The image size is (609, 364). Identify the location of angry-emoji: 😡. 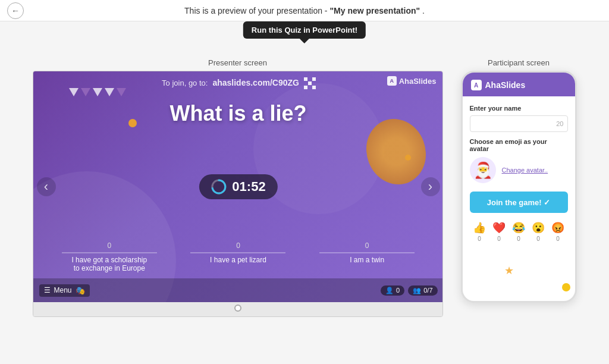
(558, 228).